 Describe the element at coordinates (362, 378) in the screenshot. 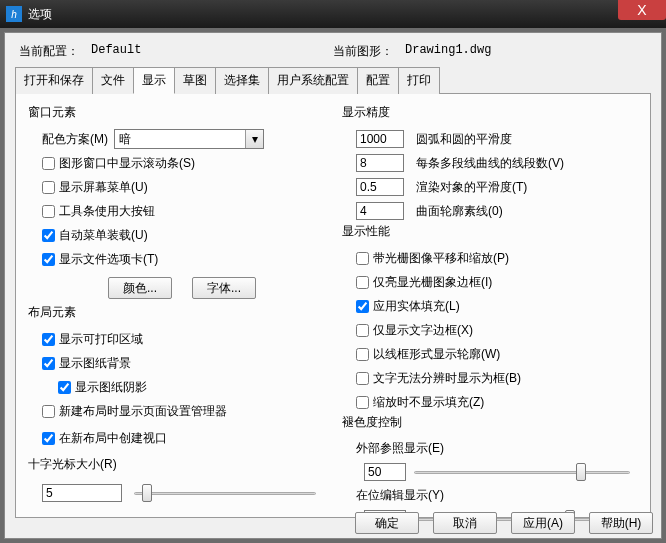

I see `cb-textbox` at that location.